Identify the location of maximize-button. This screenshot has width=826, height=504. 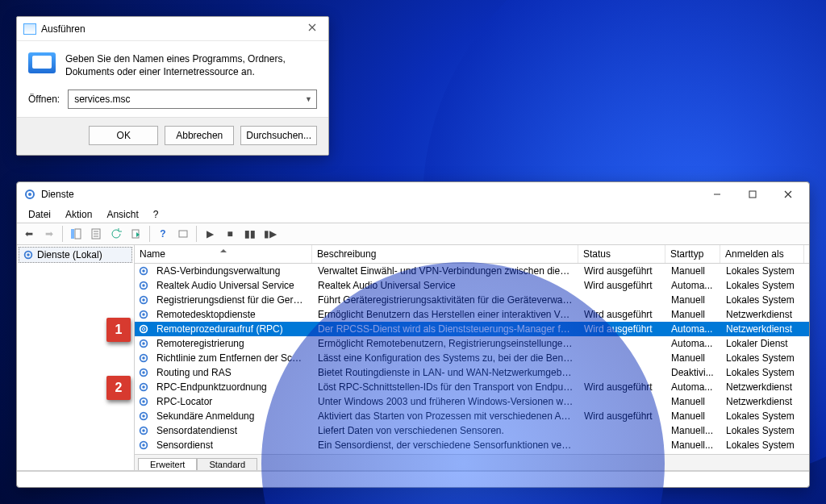
(753, 194).